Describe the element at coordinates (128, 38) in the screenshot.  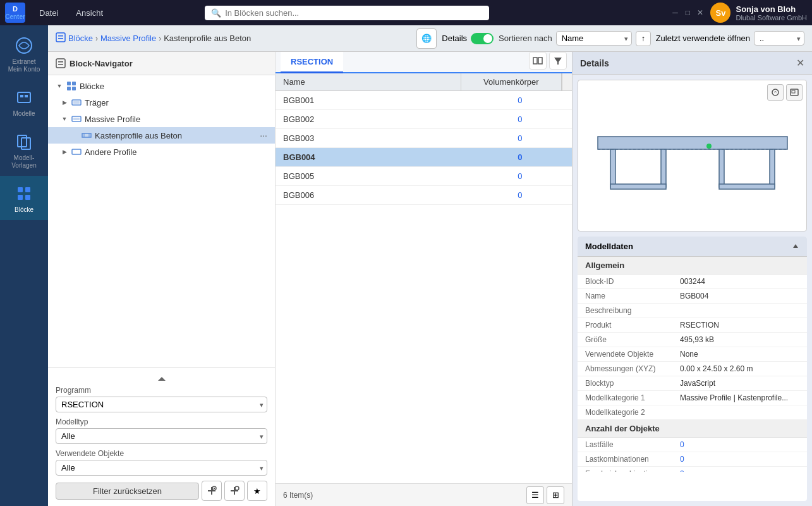
I see `breadcrumb-item-massive: Massive Profile` at that location.